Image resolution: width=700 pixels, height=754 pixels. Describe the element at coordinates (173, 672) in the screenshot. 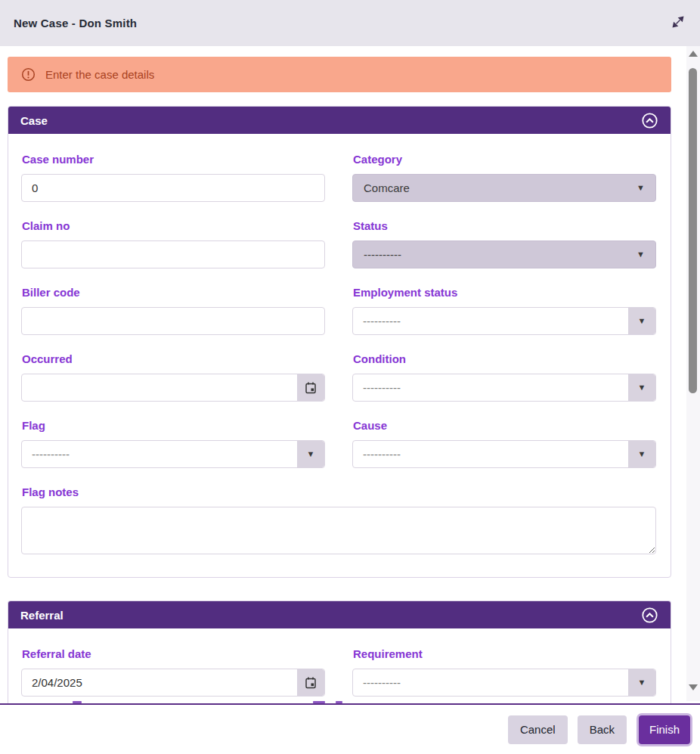

I see `referral-date-field: Referral date` at that location.